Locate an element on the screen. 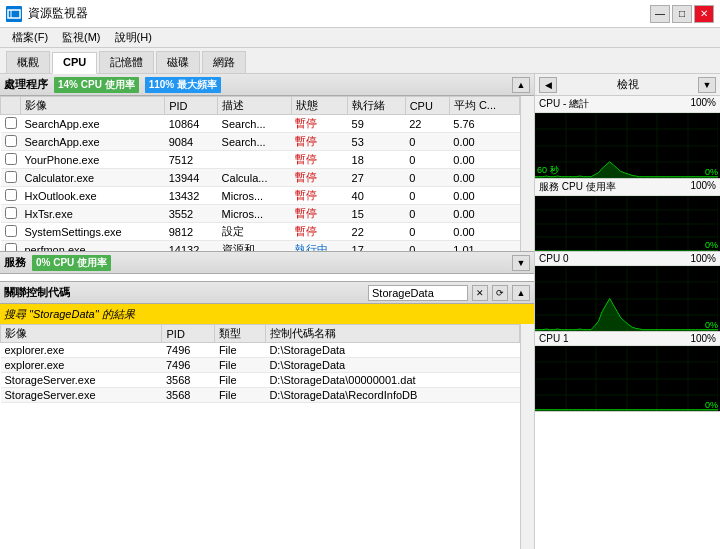  assoc-header: 關聯控制代碼 ✕ ⟳ ▲ is located at coordinates (267, 293).